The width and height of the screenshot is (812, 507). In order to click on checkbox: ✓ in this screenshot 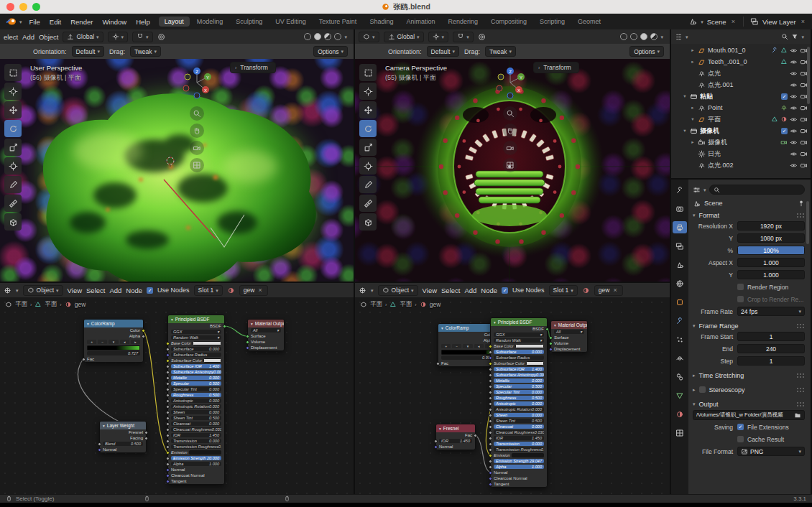, I will do `click(740, 427)`.